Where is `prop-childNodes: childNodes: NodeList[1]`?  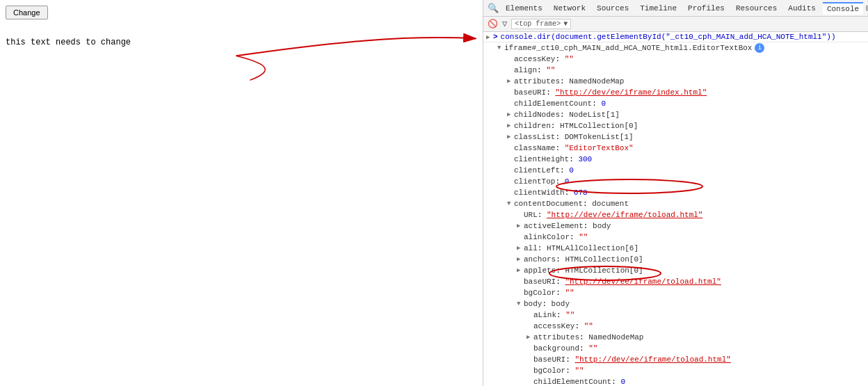
prop-childNodes: childNodes: NodeList[1] is located at coordinates (676, 115).